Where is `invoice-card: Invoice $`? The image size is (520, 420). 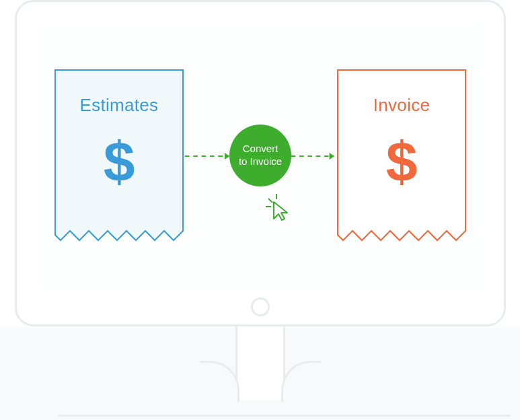 invoice-card: Invoice $ is located at coordinates (402, 157).